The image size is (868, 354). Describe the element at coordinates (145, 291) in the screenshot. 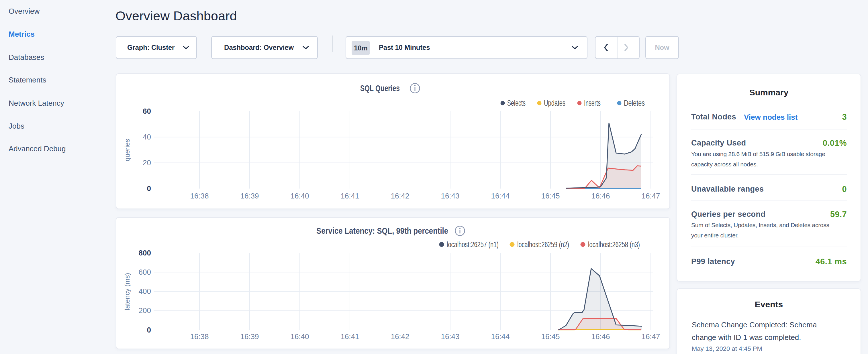

I see `svg-text: 400` at that location.